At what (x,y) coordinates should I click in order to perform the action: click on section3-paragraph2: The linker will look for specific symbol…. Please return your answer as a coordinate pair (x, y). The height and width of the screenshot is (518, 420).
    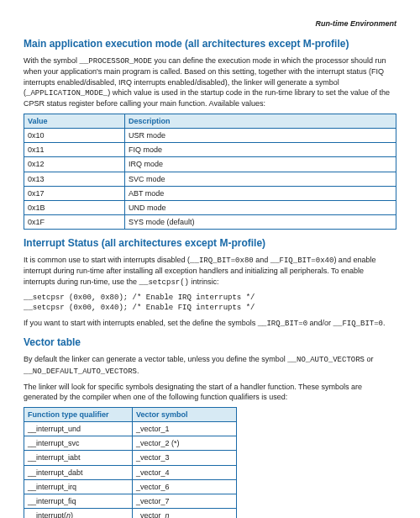
    Looking at the image, I should click on (210, 392).